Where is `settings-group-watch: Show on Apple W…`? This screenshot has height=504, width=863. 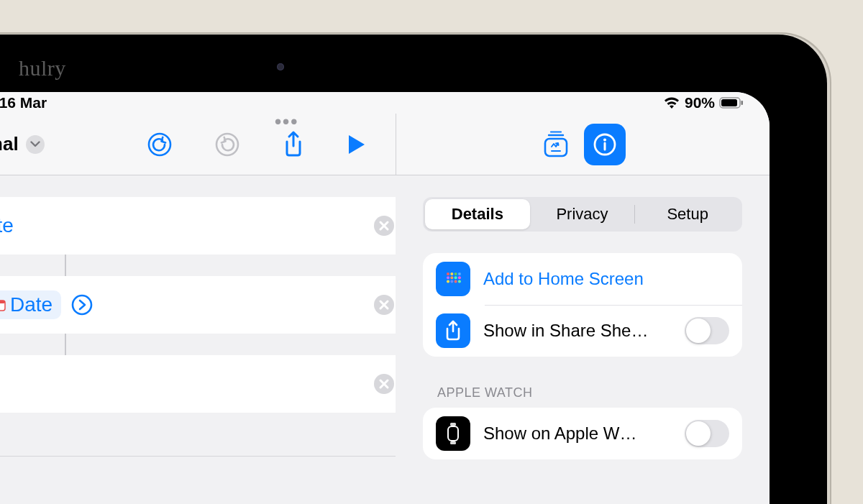
settings-group-watch: Show on Apple W… is located at coordinates (583, 434).